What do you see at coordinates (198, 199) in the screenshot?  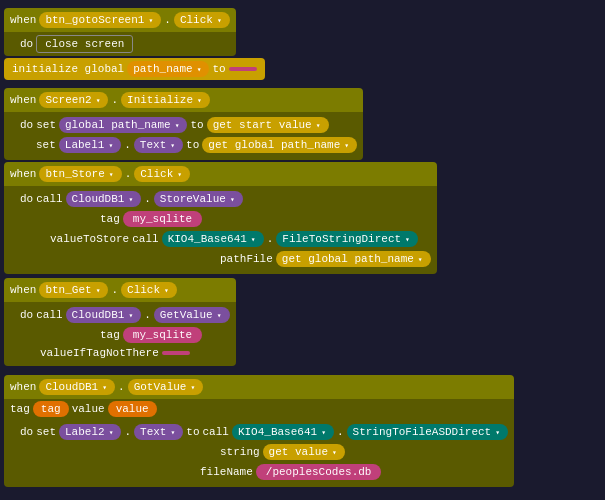 I see `store-method: StoreValue ▾` at bounding box center [198, 199].